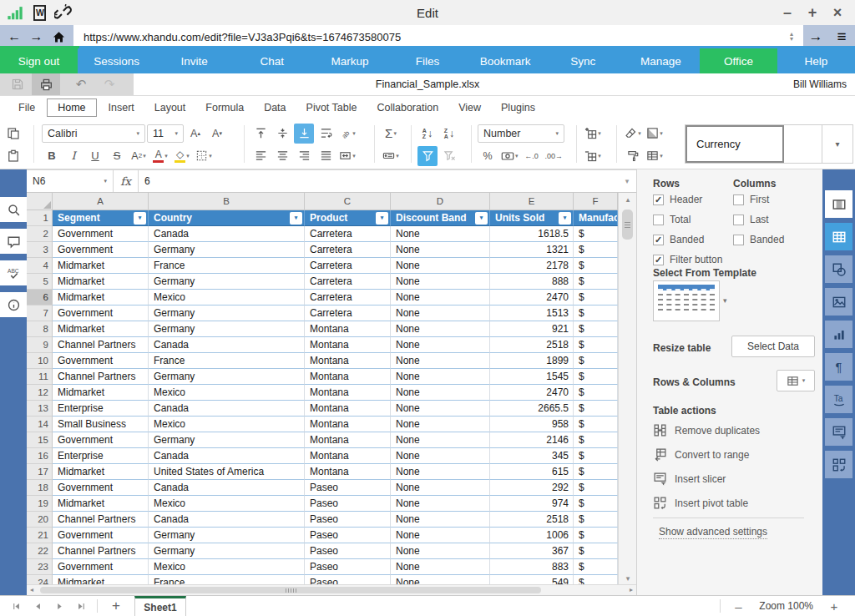  I want to click on cell-D21: None, so click(441, 536).